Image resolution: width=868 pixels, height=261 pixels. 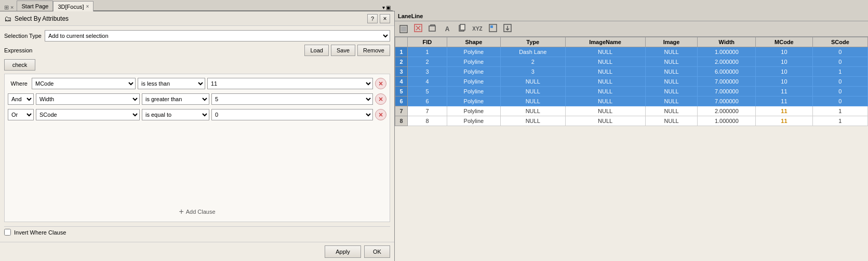 What do you see at coordinates (632, 43) in the screenshot?
I see `table-header-row: FID Shape Type ImageName Image Width MCo…` at bounding box center [632, 43].